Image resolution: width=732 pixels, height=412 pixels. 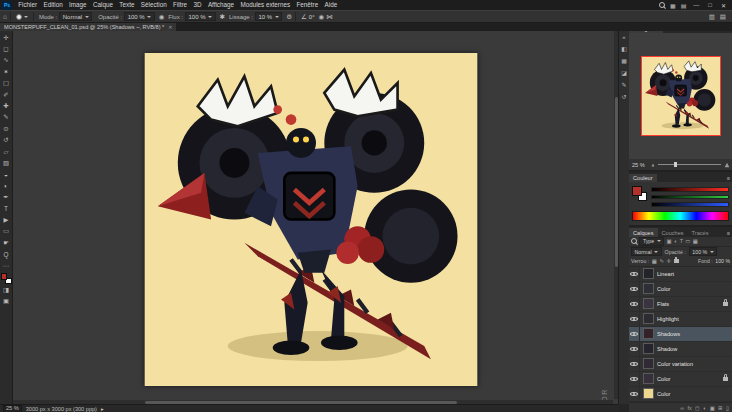 What do you see at coordinates (6, 118) in the screenshot?
I see `brush-tool: ✎` at bounding box center [6, 118].